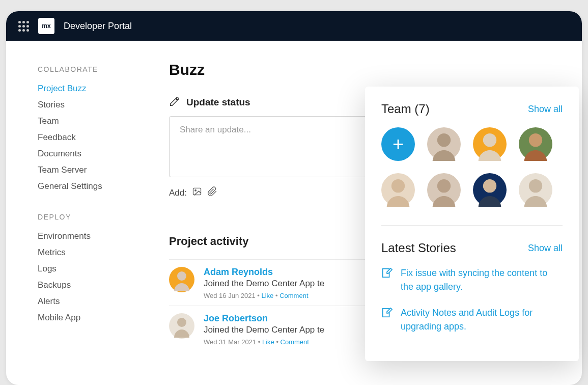 This screenshot has width=588, height=385. Describe the element at coordinates (93, 130) in the screenshot. I see `sidebar-section-collaborate: COLLABORATE Project Buzz Stories Team Fe…` at that location.